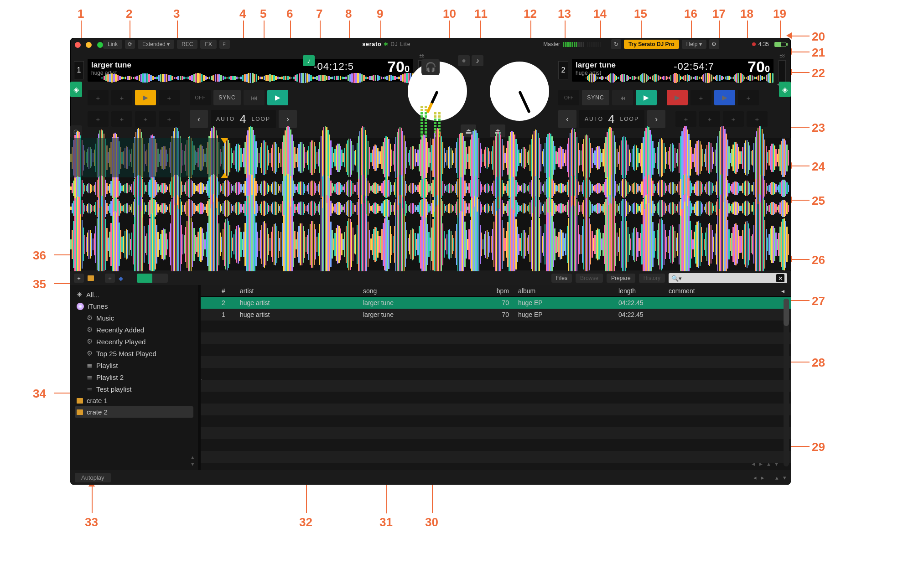  I want to click on jog-wheel, so click(519, 91).